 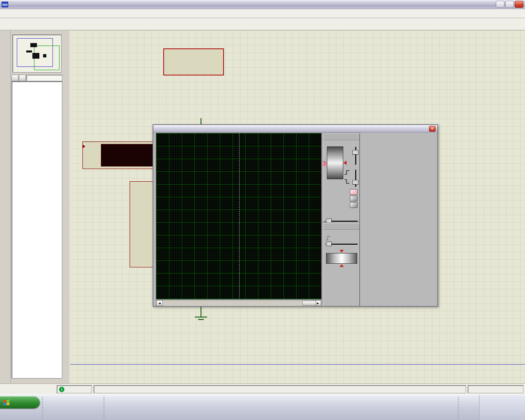 What do you see at coordinates (500, 4) in the screenshot?
I see `minimize-button` at bounding box center [500, 4].